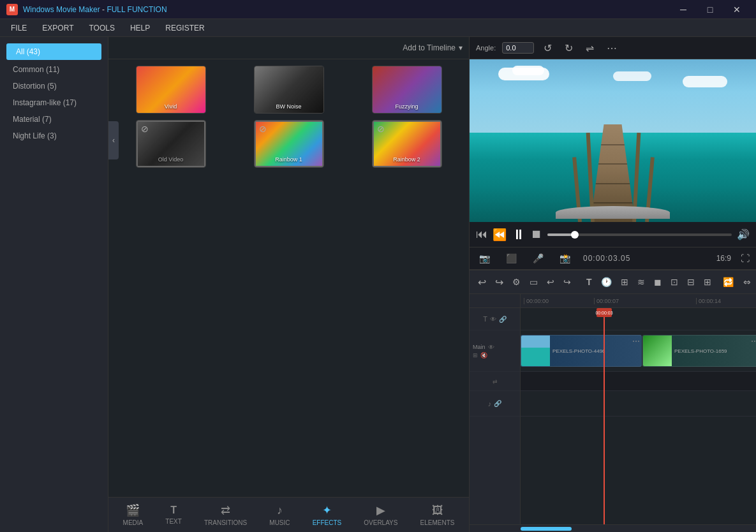 The height and width of the screenshot is (532, 756). Describe the element at coordinates (639, 235) in the screenshot. I see `progress-bar` at that location.